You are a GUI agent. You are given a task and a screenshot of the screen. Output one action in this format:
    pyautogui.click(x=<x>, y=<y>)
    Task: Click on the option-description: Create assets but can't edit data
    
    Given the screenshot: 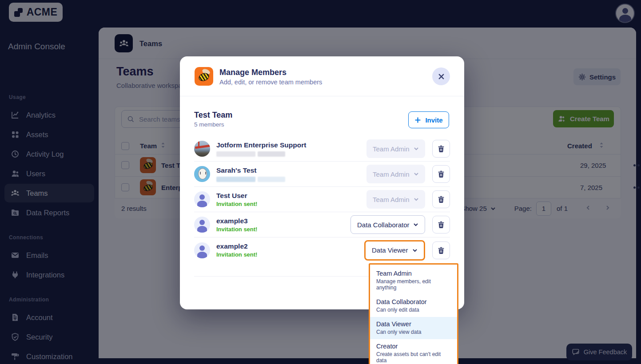 What is the action you would take?
    pyautogui.click(x=414, y=357)
    